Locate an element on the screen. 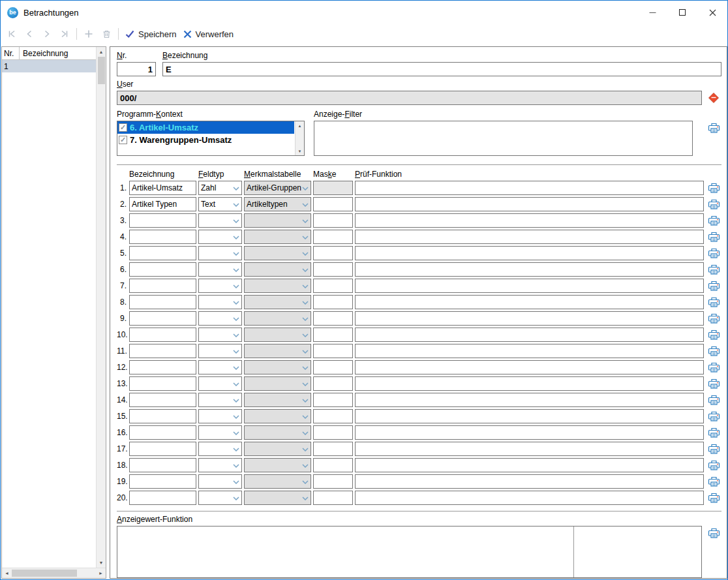  bezeichnung-input is located at coordinates (442, 69).